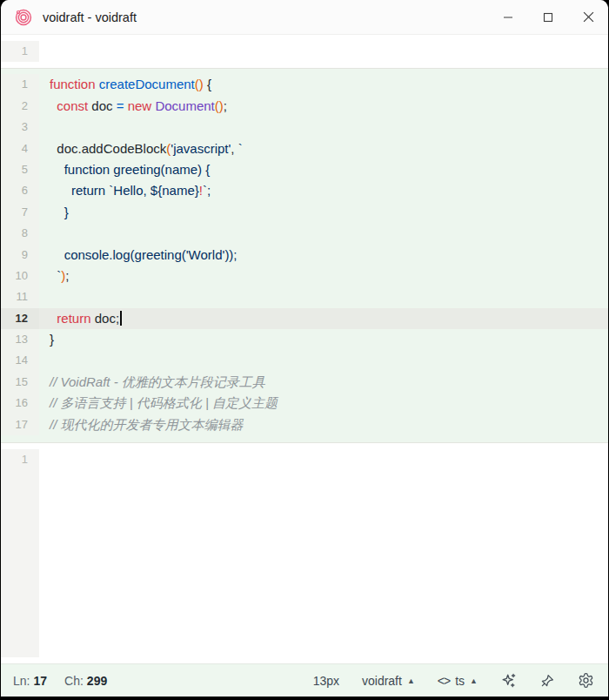 The width and height of the screenshot is (609, 700). Describe the element at coordinates (20, 319) in the screenshot. I see `line-number: 12` at that location.